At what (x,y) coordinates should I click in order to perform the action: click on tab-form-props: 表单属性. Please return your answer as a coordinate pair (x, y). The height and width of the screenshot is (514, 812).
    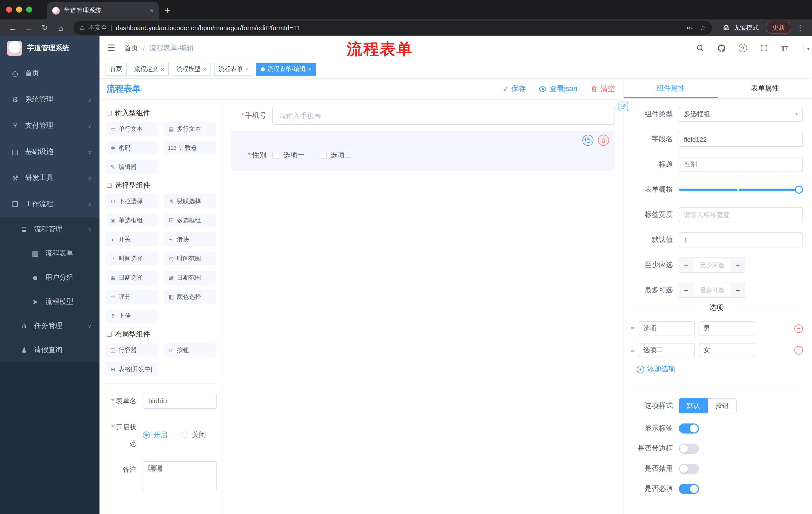
    Looking at the image, I should click on (765, 88).